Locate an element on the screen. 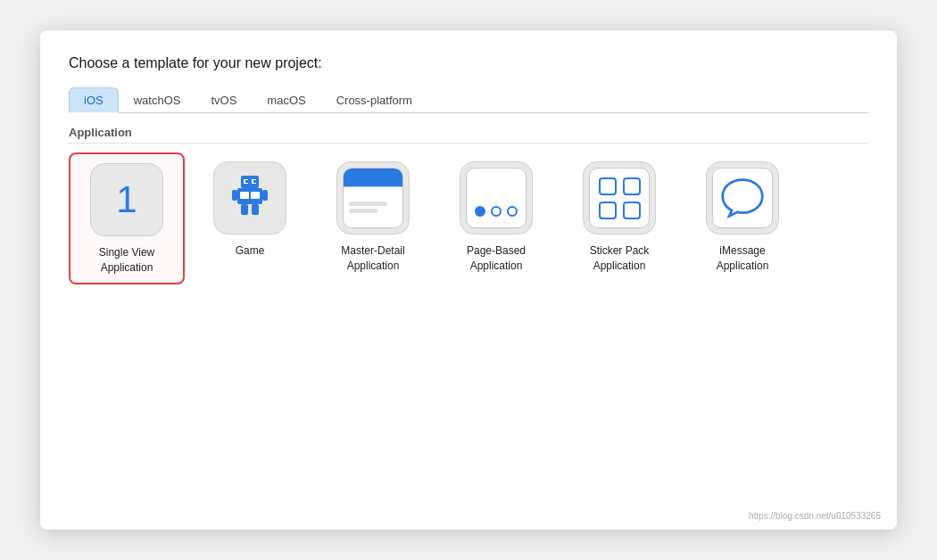  single-view-label: Single ViewApplication is located at coordinates (127, 260).